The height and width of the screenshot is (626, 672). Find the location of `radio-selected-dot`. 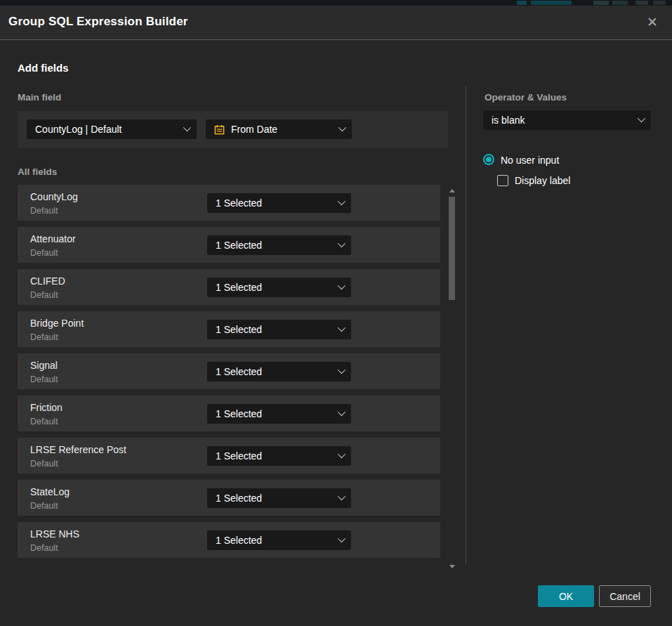

radio-selected-dot is located at coordinates (489, 159).